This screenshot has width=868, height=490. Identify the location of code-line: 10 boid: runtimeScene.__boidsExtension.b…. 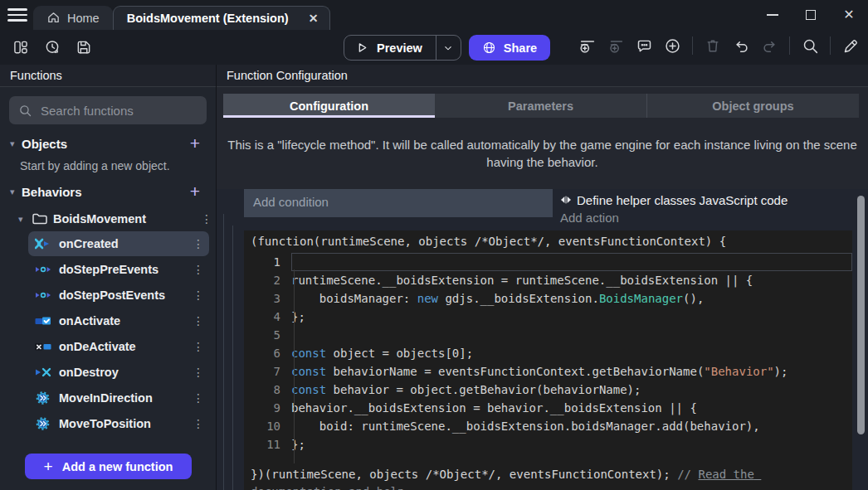
(548, 426).